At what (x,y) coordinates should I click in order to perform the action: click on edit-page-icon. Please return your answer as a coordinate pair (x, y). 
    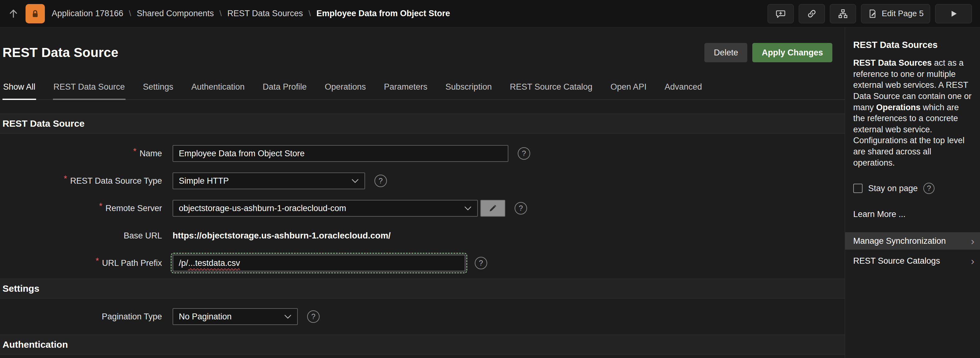
    Looking at the image, I should click on (873, 14).